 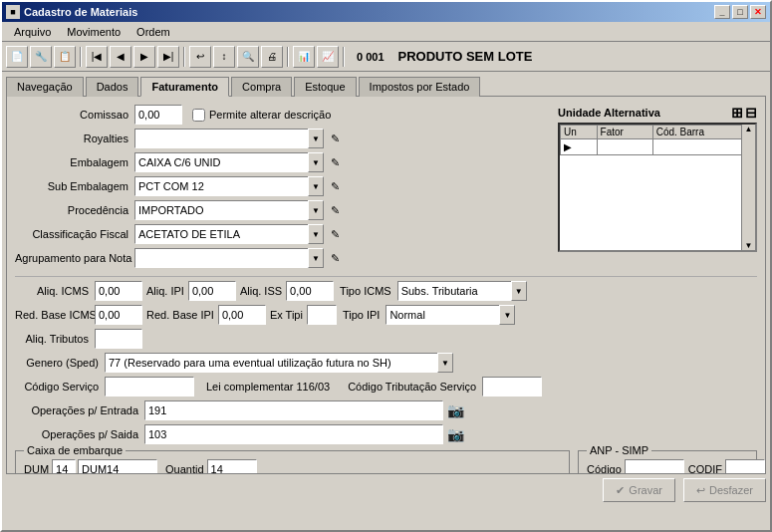 I want to click on embalagem-dropdown-wrapper: ▼, so click(x=229, y=162).